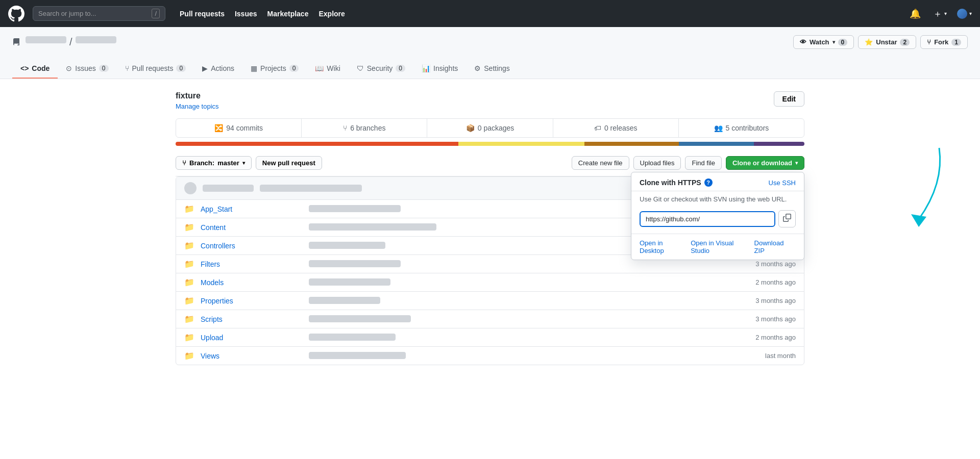 Image resolution: width=980 pixels, height=459 pixels. I want to click on fork-label: Fork, so click(941, 42).